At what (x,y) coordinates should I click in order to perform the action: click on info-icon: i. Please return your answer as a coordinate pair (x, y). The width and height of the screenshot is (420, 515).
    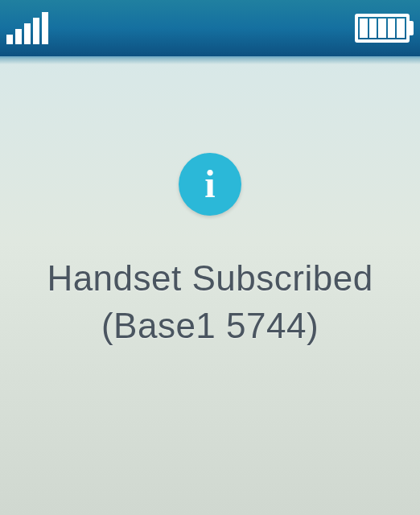
    Looking at the image, I should click on (210, 184).